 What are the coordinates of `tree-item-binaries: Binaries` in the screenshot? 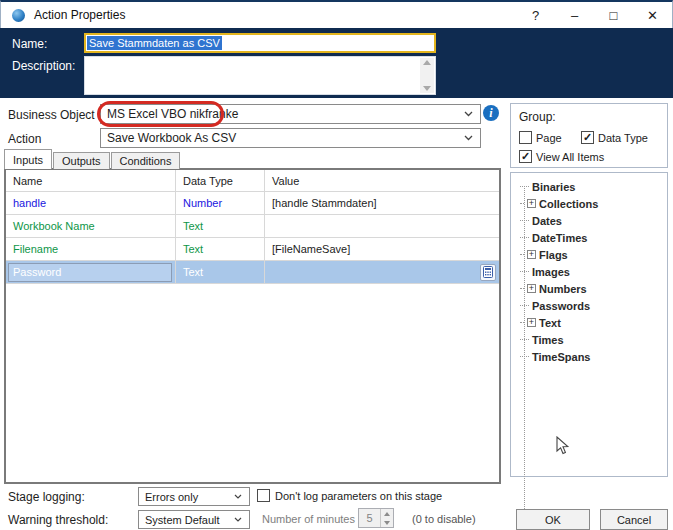 It's located at (589, 186).